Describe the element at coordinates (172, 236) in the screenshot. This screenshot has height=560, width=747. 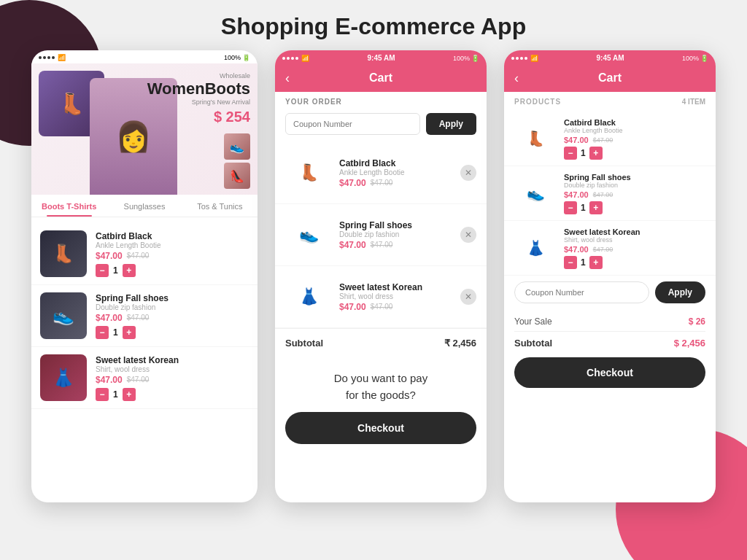
I see `product-name-1: Catbird Black` at that location.